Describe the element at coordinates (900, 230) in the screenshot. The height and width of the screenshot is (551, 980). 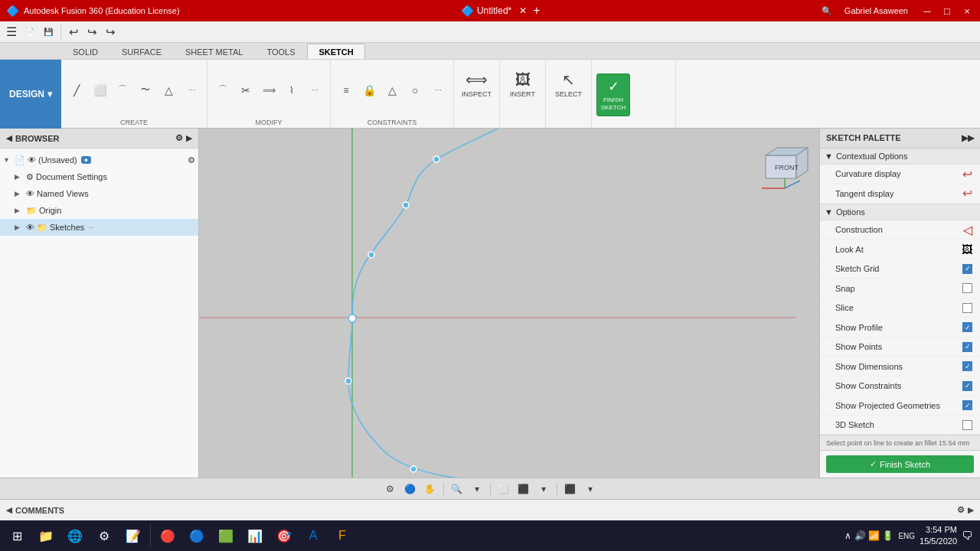
I see `palette-row-construction: Construction ◁` at that location.